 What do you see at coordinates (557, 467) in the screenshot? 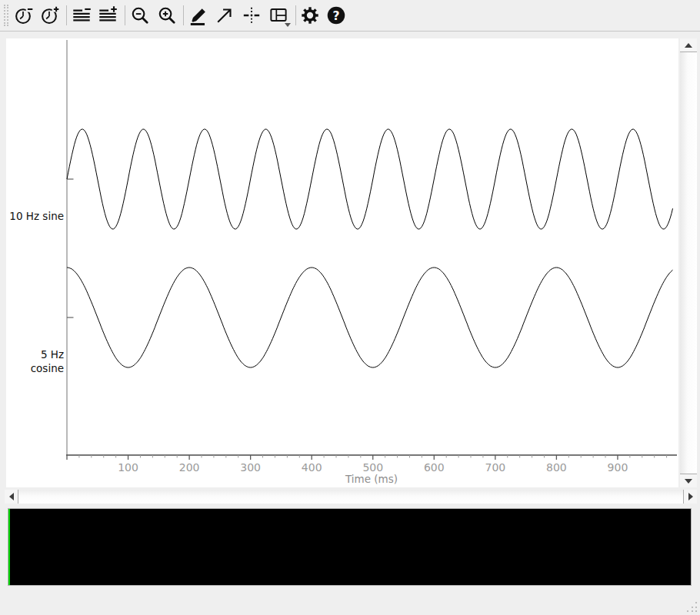
I see `svg-text: 800` at bounding box center [557, 467].